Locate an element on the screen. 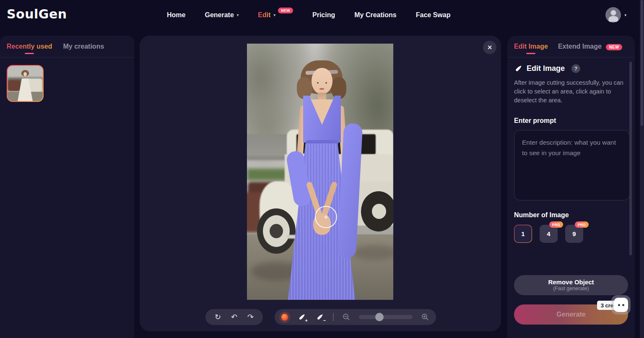 This screenshot has width=644, height=338. tab-edit-image: Edit Image is located at coordinates (531, 47).